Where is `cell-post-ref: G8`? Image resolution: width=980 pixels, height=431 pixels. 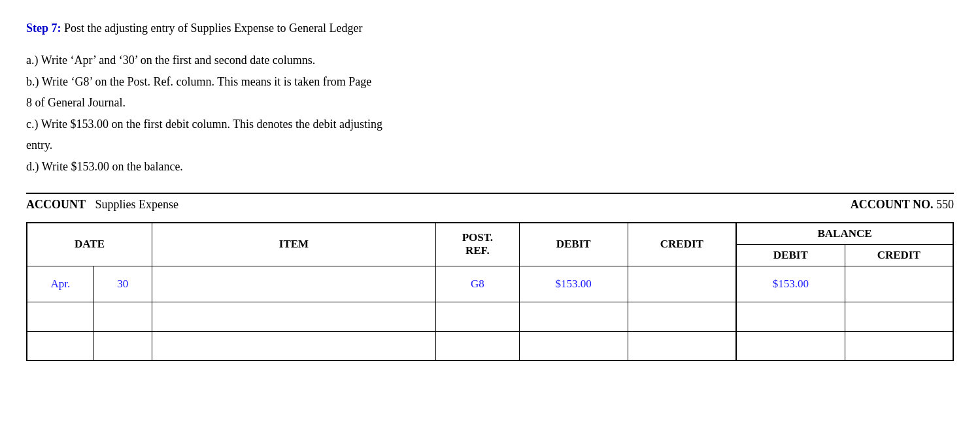 cell-post-ref: G8 is located at coordinates (478, 283).